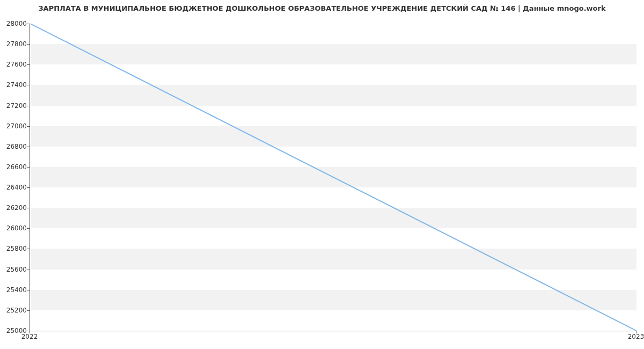 The width and height of the screenshot is (644, 349). I want to click on y-tick-label: 27000, so click(15, 126).